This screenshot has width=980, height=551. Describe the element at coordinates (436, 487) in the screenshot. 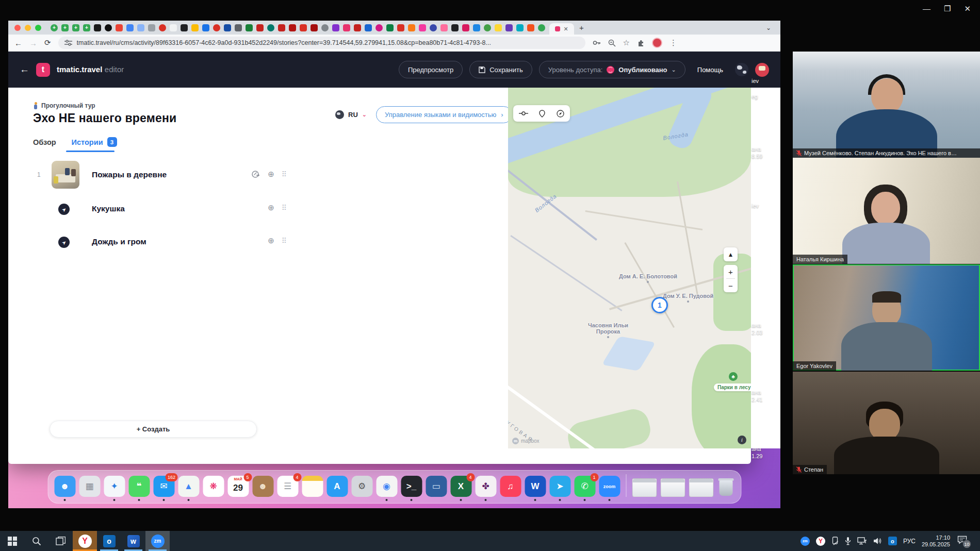

I see `dock-display: ▭` at that location.